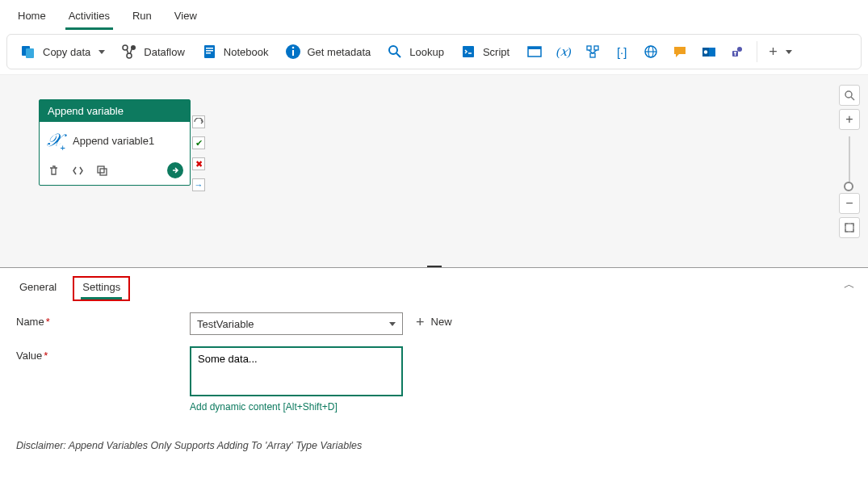 This screenshot has height=490, width=868. What do you see at coordinates (199, 153) in the screenshot?
I see `branch-handles: ✔ ✖ →` at bounding box center [199, 153].